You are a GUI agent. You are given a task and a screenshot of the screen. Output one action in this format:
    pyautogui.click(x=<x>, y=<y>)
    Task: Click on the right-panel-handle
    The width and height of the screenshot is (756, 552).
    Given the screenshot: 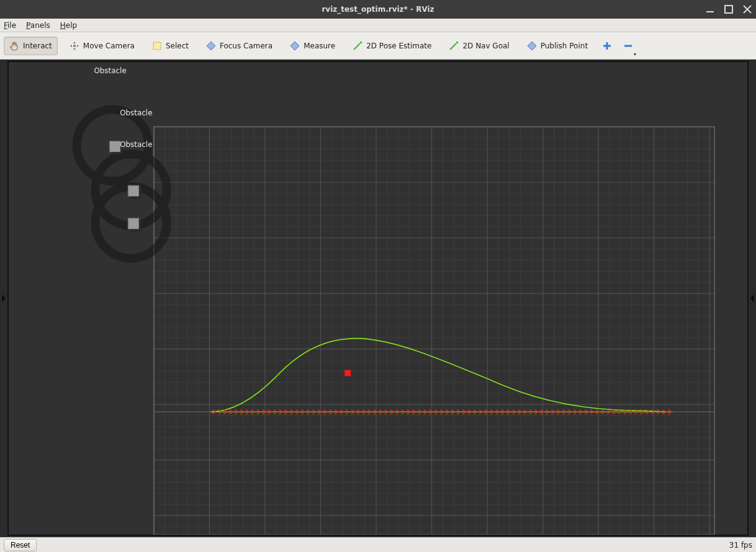 What is the action you would take?
    pyautogui.click(x=752, y=298)
    